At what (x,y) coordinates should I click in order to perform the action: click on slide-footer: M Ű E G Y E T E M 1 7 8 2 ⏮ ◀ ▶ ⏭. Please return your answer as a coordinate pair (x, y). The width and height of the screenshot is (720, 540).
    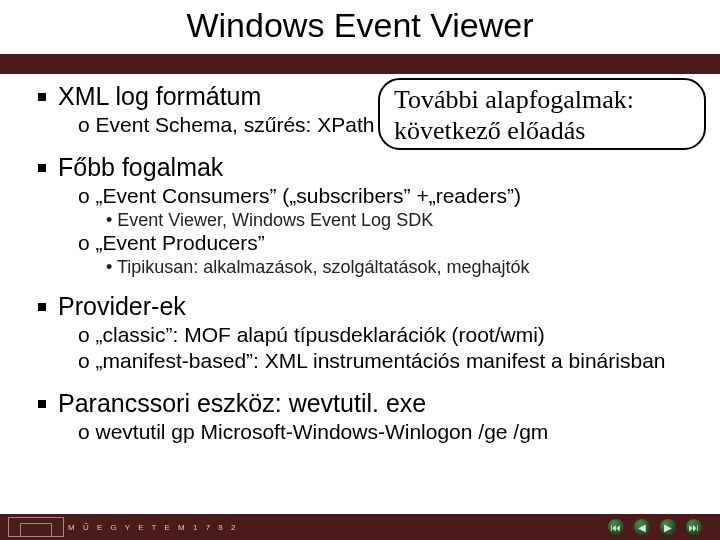
    Looking at the image, I should click on (360, 527).